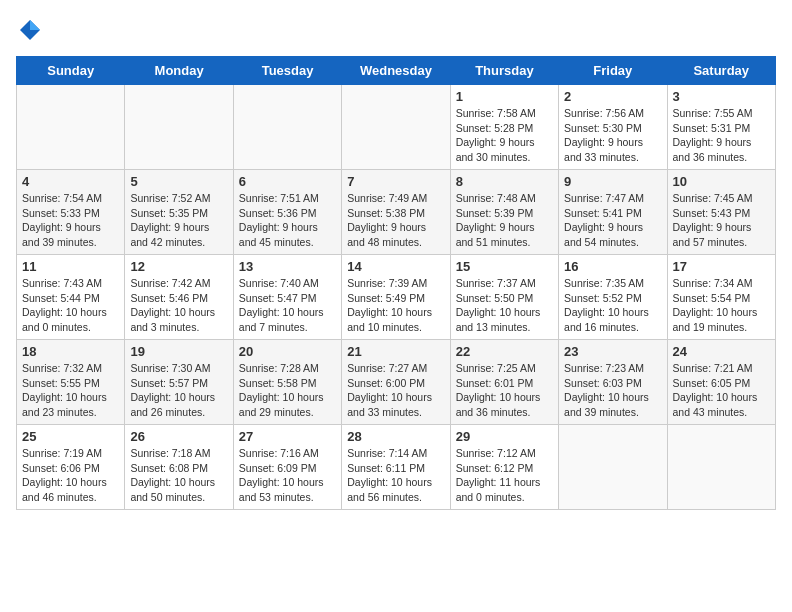  Describe the element at coordinates (722, 306) in the screenshot. I see `cell-info: Sunrise: 7:34 AM Sunset: 5:54 PM Dayligh…` at that location.